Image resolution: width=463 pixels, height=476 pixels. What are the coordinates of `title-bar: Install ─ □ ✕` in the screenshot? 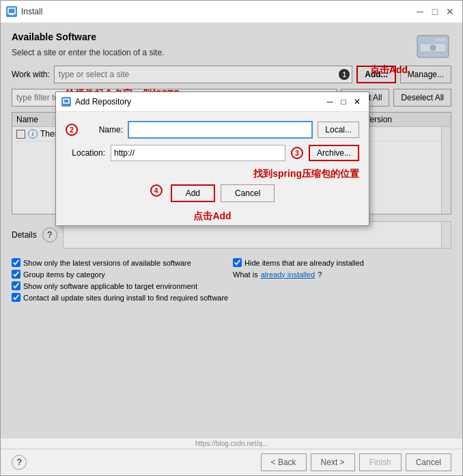 It's located at (232, 12).